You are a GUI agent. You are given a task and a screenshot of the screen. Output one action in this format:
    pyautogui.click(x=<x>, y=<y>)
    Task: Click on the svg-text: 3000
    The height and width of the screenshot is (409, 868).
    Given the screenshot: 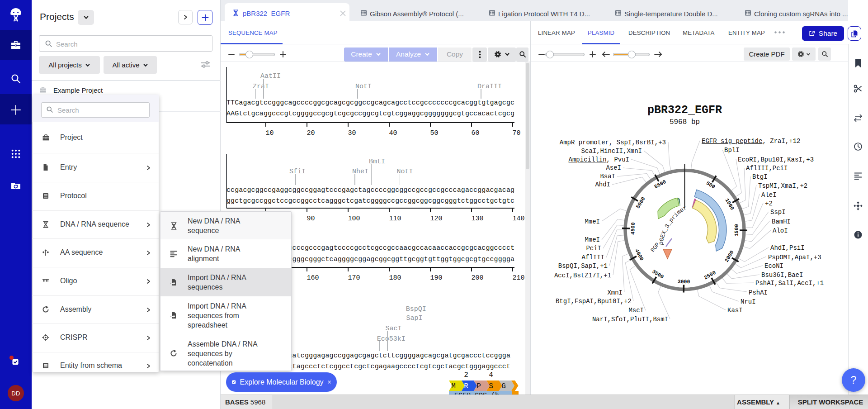 What is the action you would take?
    pyautogui.click(x=684, y=281)
    